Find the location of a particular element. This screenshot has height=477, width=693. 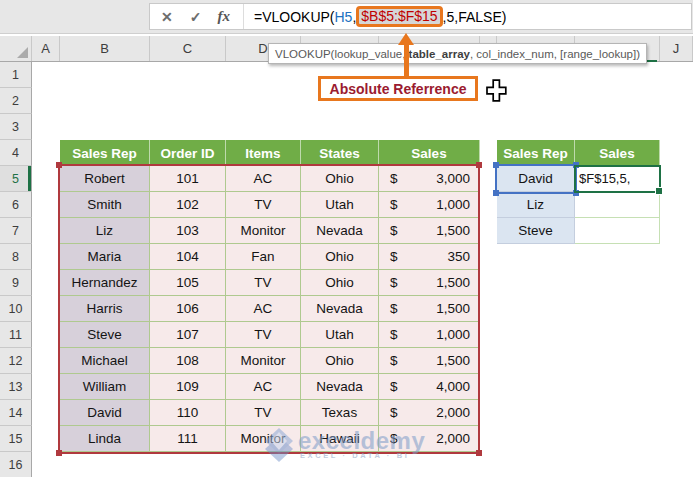

column-header-A: A is located at coordinates (46, 48).